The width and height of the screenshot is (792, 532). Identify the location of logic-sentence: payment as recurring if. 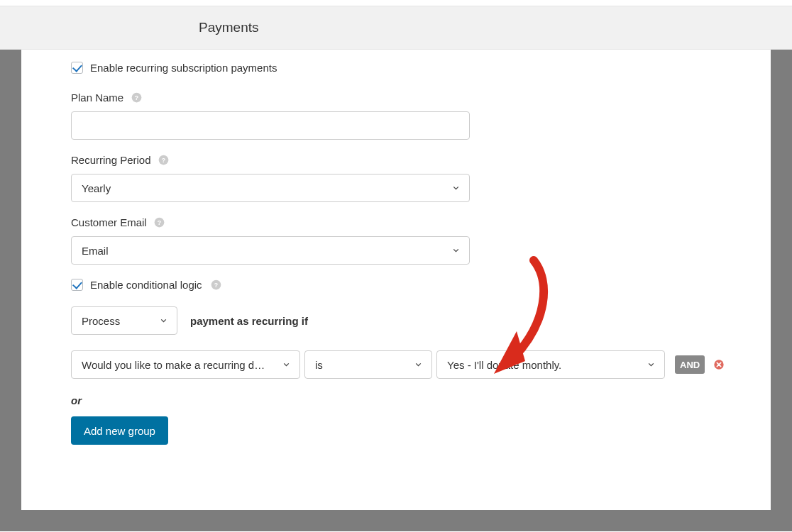
(249, 321).